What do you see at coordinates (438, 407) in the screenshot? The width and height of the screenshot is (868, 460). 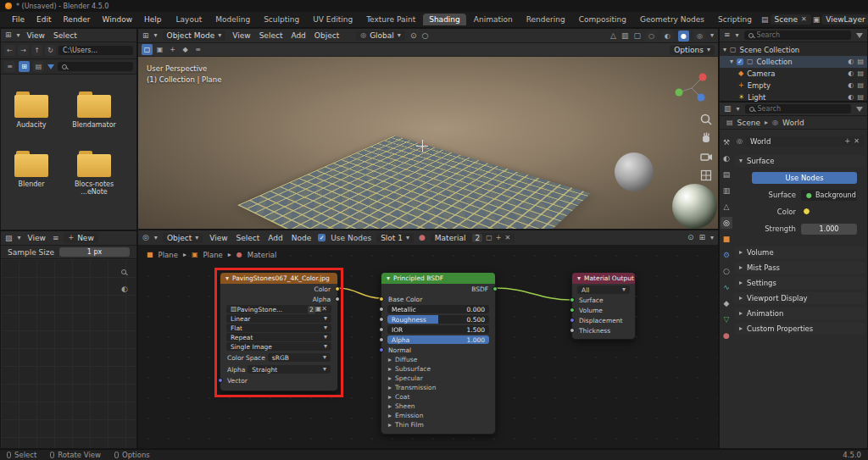 I see `section-sheen: ▸Sheen` at bounding box center [438, 407].